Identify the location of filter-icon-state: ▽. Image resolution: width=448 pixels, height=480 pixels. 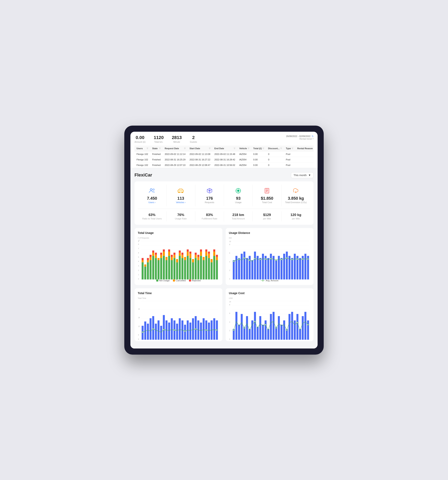
(160, 148).